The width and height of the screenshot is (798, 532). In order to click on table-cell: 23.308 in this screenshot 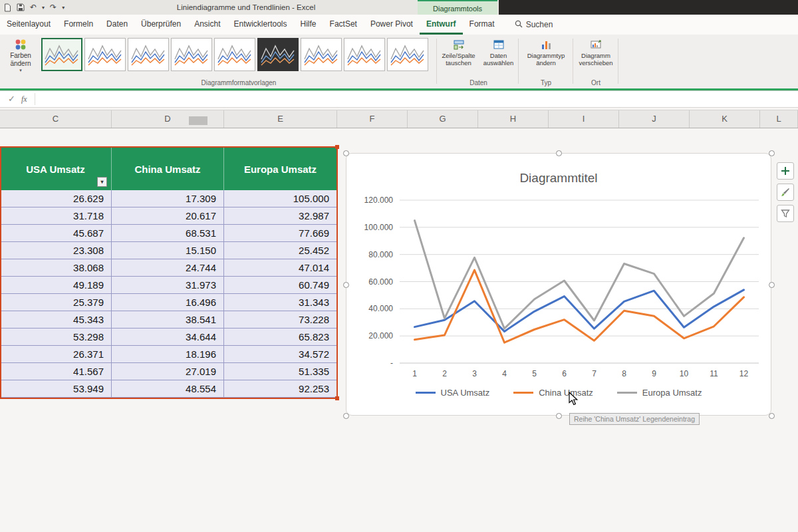, I will do `click(56, 251)`.